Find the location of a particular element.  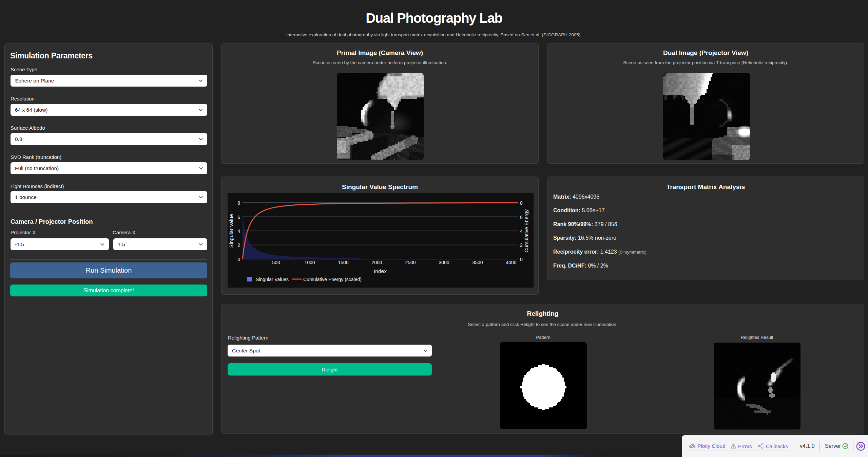

svg-text: Cumulative Energy is located at coordinates (526, 231).